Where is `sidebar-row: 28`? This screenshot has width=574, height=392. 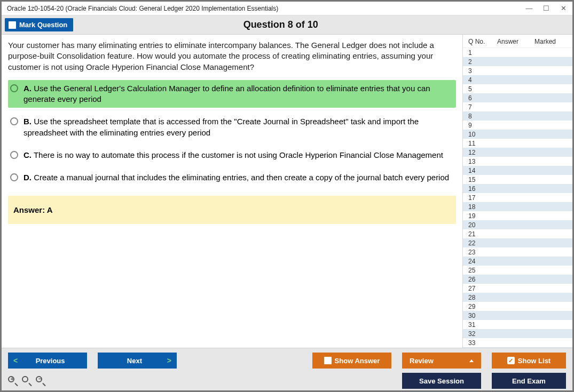 sidebar-row: 28 is located at coordinates (518, 298).